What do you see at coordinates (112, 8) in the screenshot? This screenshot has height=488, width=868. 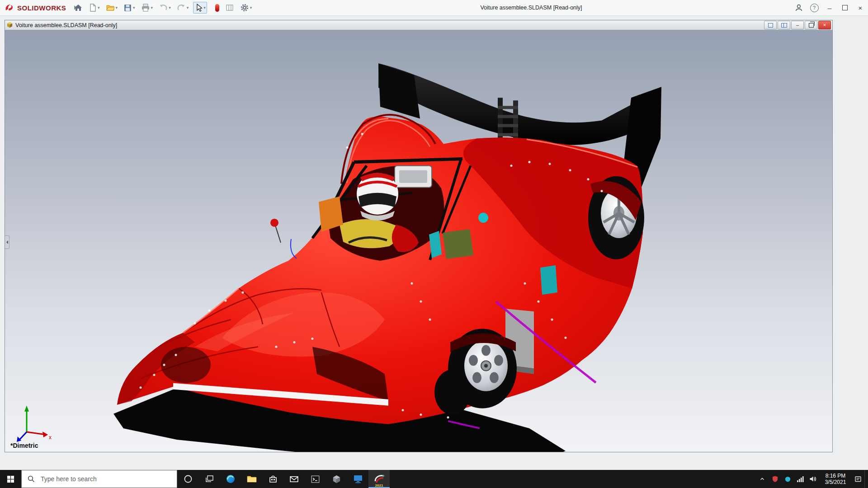 I see `open-button: ▾` at bounding box center [112, 8].